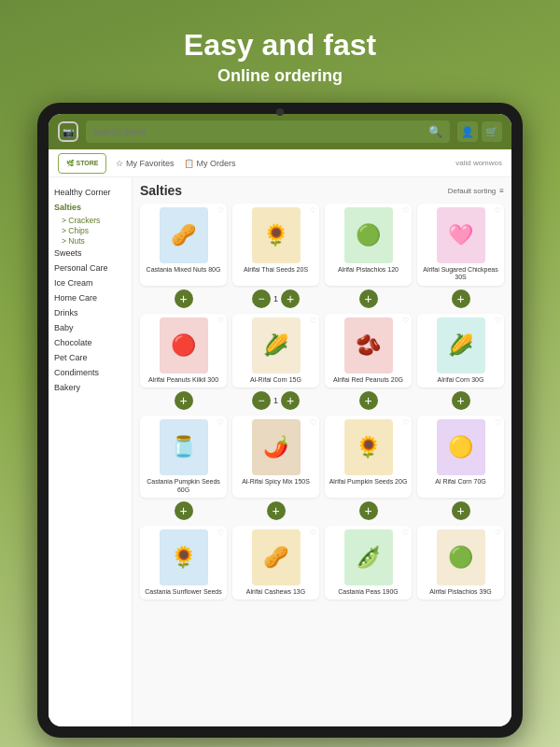 The height and width of the screenshot is (747, 560). I want to click on add-btn-1: +, so click(183, 299).